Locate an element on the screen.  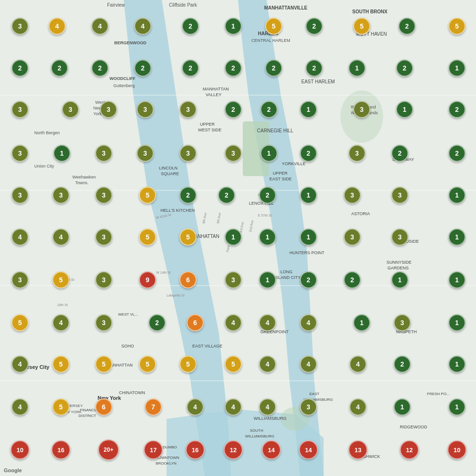
cluster-marker-52: 1 is located at coordinates (308, 195).